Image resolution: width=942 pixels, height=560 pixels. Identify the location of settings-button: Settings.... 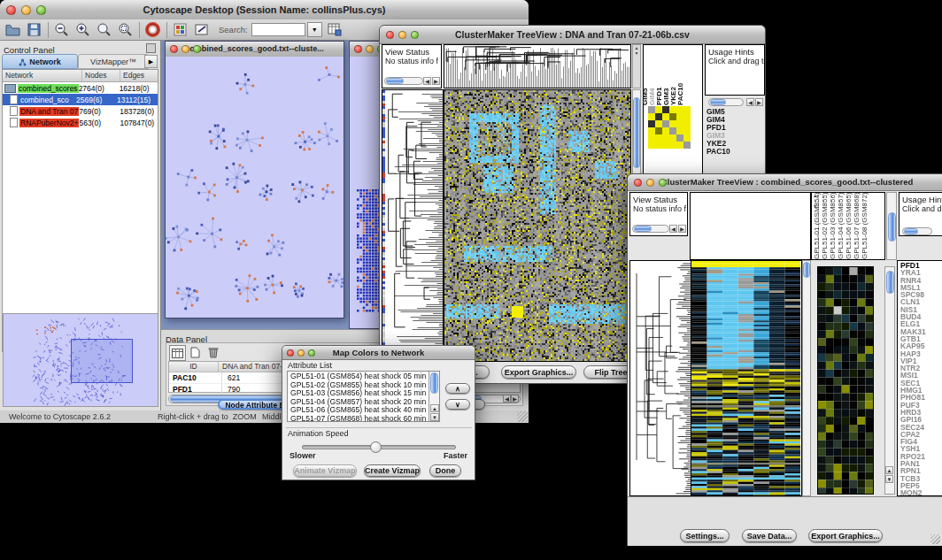
(705, 536).